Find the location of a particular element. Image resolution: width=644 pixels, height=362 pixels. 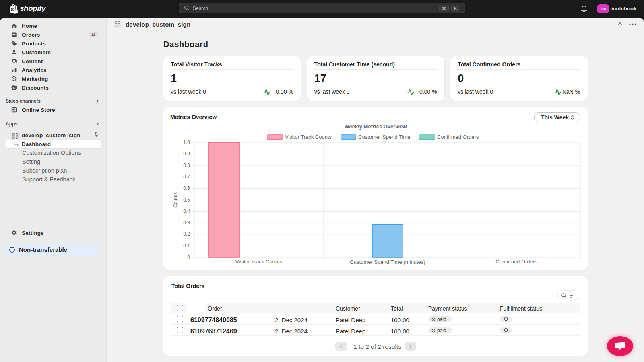

svg-text: Customer Spend Time is located at coordinates (384, 137).